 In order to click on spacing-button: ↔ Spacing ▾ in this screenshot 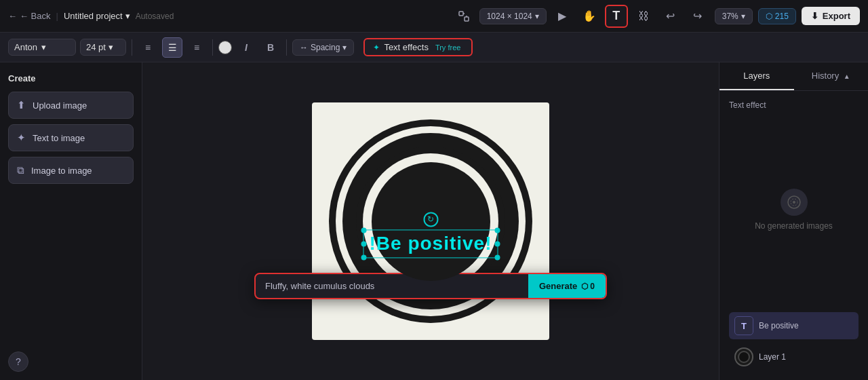, I will do `click(323, 48)`.